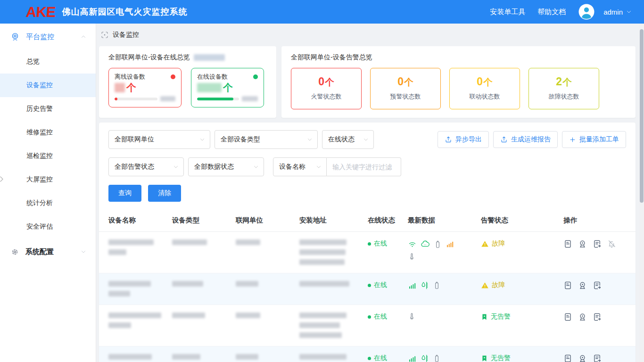 The height and width of the screenshot is (362, 644). What do you see at coordinates (48, 203) in the screenshot?
I see `sidebar-item-7: 统计分析` at bounding box center [48, 203].